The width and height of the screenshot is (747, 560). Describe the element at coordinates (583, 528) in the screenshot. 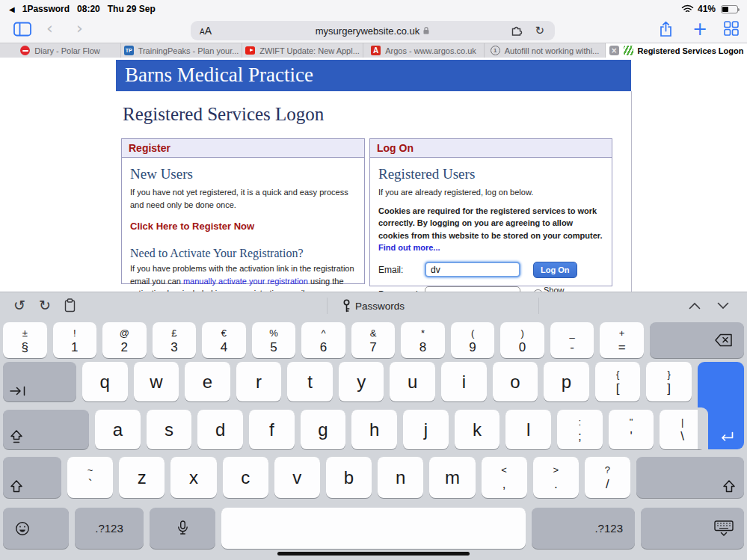

I see `numbers-key-right: .?123` at that location.